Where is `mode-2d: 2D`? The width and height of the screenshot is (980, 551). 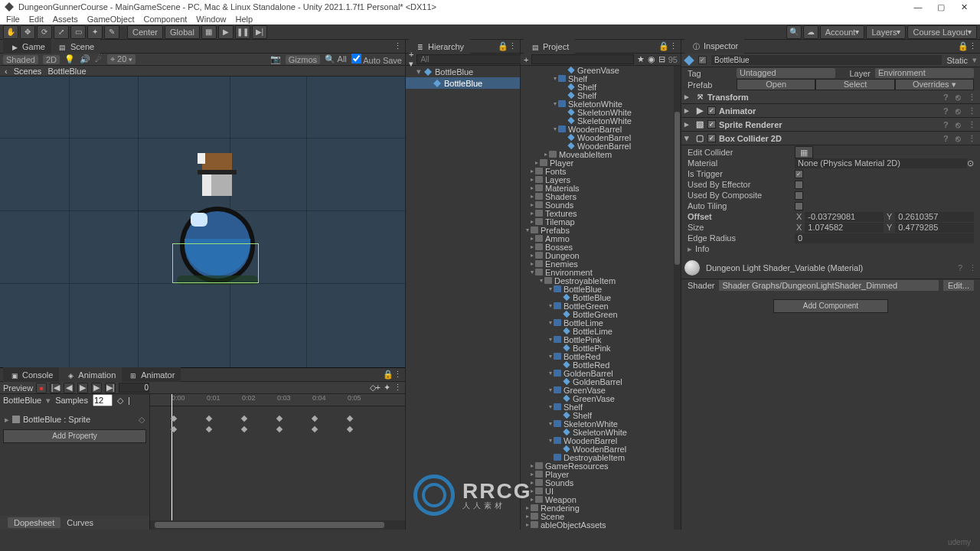
mode-2d: 2D is located at coordinates (51, 60).